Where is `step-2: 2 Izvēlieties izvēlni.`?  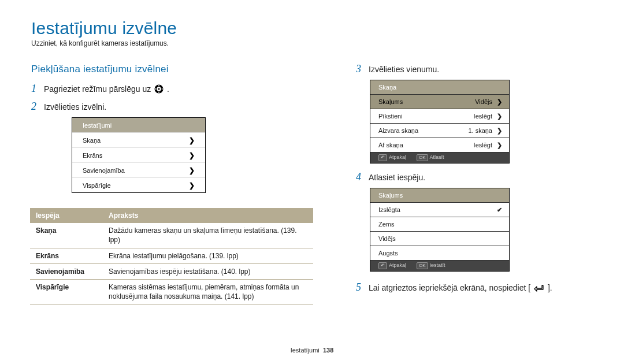 step-2: 2 Izvēlieties izvēlni. is located at coordinates (172, 106).